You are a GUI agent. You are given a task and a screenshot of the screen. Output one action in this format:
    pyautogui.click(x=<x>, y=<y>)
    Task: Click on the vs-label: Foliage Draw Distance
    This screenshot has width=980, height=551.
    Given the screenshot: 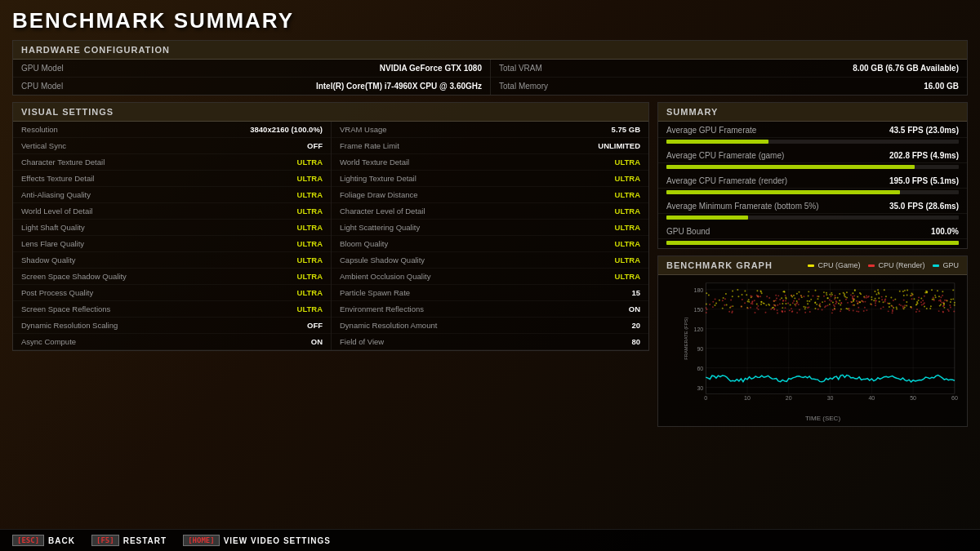 What is the action you would take?
    pyautogui.click(x=379, y=194)
    